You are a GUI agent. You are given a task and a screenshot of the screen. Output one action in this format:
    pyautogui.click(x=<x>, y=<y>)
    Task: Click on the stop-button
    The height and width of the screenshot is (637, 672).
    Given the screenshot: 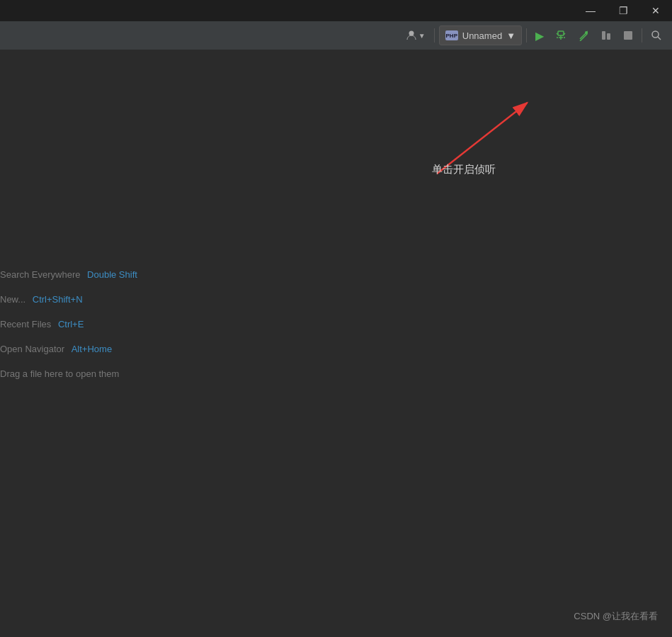 What is the action you would take?
    pyautogui.click(x=628, y=35)
    